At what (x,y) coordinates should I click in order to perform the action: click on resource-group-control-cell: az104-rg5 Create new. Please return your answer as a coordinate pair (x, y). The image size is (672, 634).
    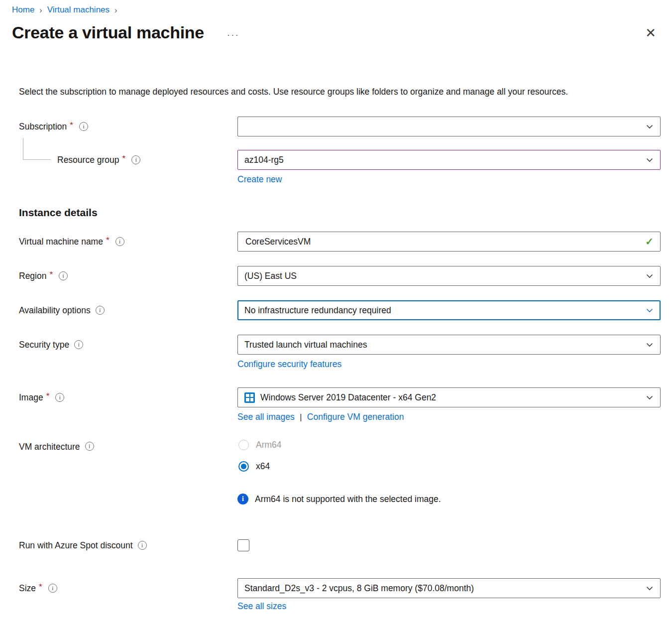
    Looking at the image, I should click on (449, 167).